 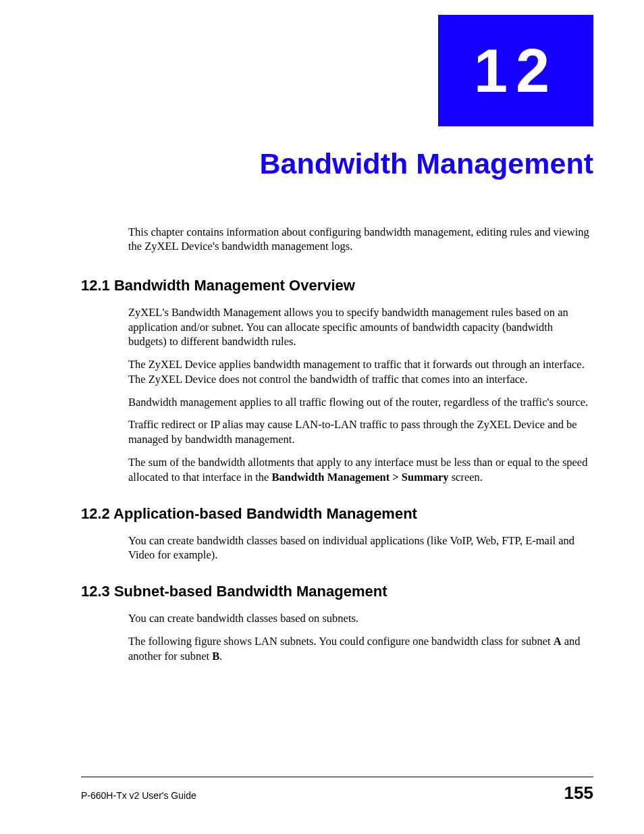 I want to click on body-paragraph: The sum of the bandwidth allotments that…, so click(x=338, y=470).